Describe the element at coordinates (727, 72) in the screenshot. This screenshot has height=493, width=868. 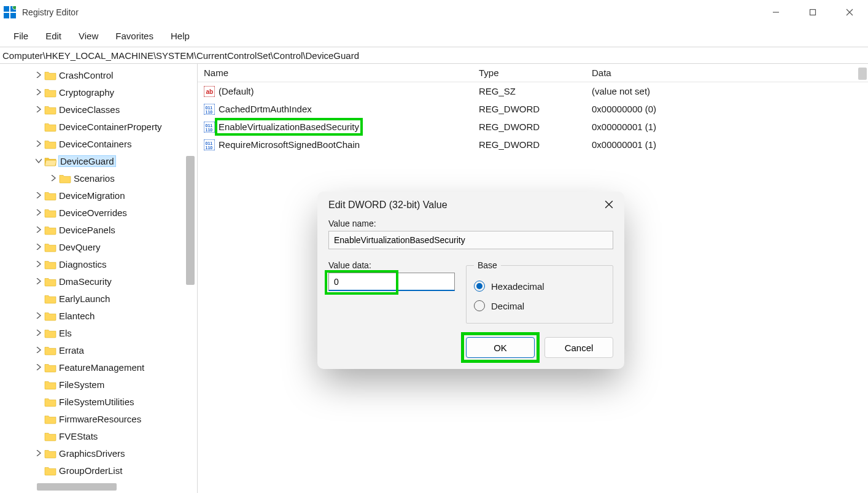
I see `column-data: Data` at that location.